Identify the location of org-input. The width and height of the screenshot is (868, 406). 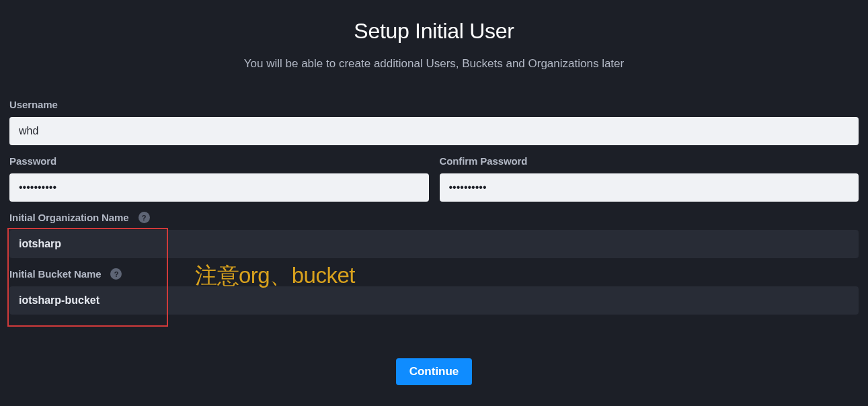
(434, 244).